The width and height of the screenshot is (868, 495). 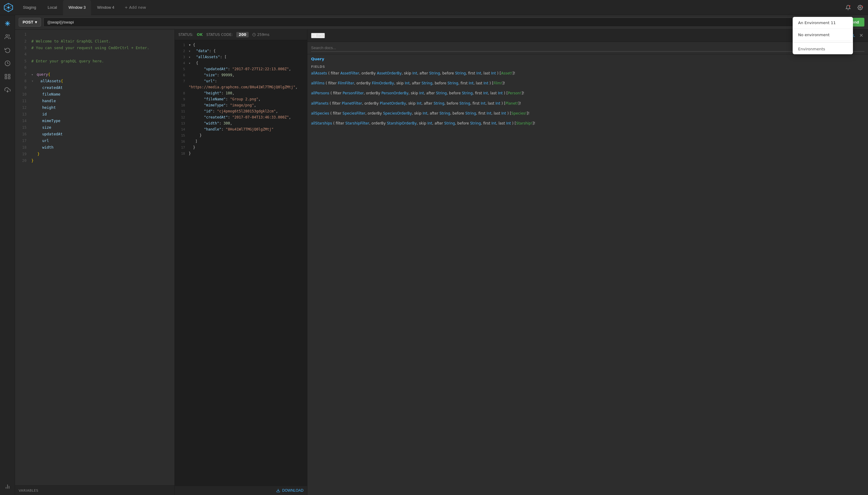 I want to click on editor-line: 1, so click(x=94, y=35).